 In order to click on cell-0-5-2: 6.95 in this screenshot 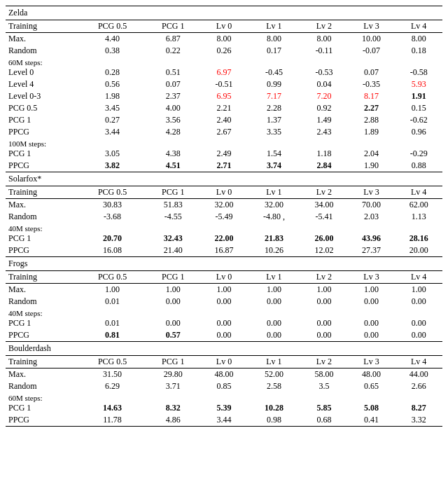, I will do `click(224, 97)`.